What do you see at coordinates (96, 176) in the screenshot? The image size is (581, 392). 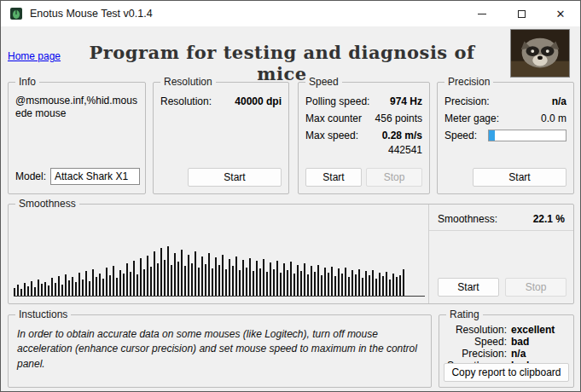 I see `model-input` at bounding box center [96, 176].